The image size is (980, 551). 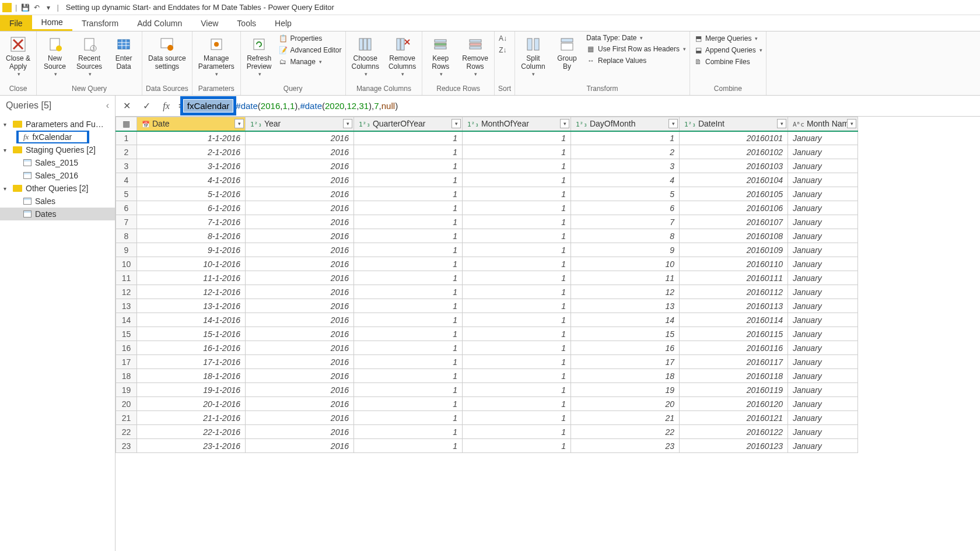 What do you see at coordinates (191, 236) in the screenshot?
I see `cell-date: 8-1-2016` at bounding box center [191, 236].